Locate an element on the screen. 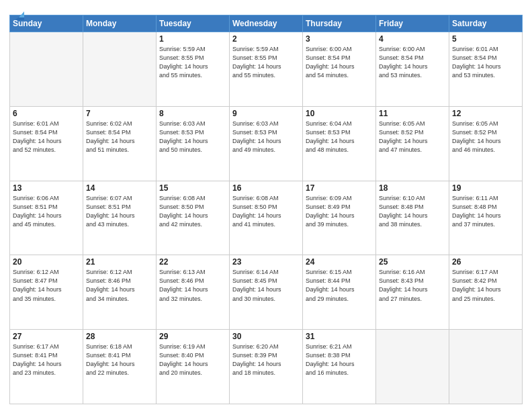 This screenshot has width=532, height=411. calendar-cell: 20Sunrise: 6:12 AM Sunset: 8:47 PM Dayli… is located at coordinates (47, 293).